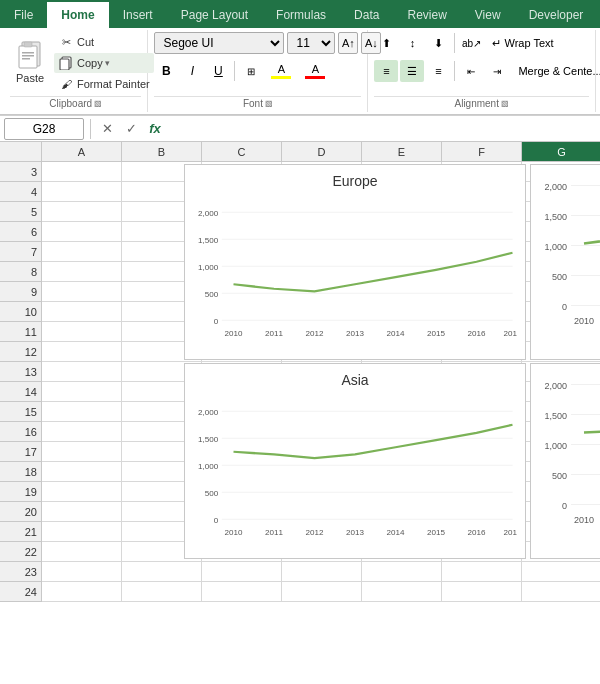 Image resolution: width=600 pixels, height=684 pixels. What do you see at coordinates (21, 352) in the screenshot?
I see `row-12: 12` at bounding box center [21, 352].